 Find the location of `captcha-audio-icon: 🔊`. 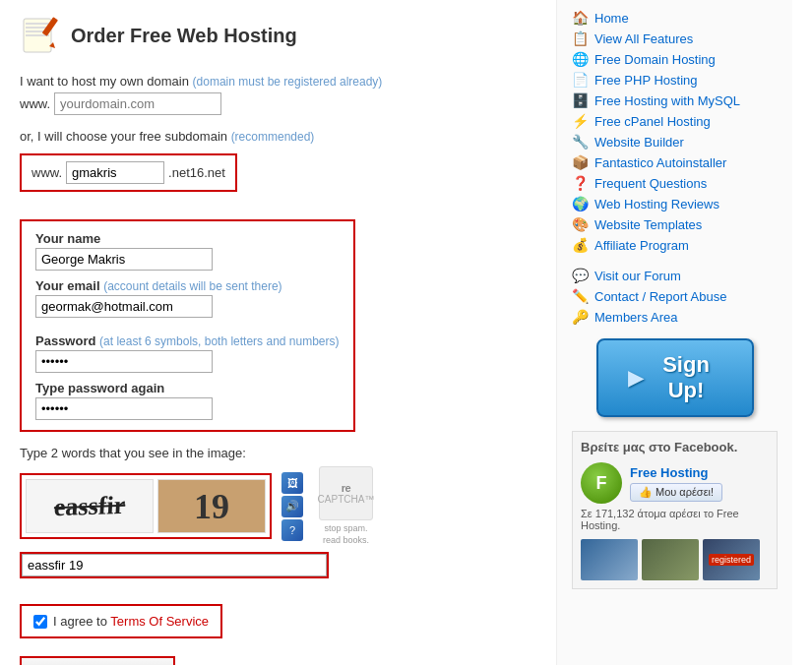

captcha-audio-icon: 🔊 is located at coordinates (292, 507).